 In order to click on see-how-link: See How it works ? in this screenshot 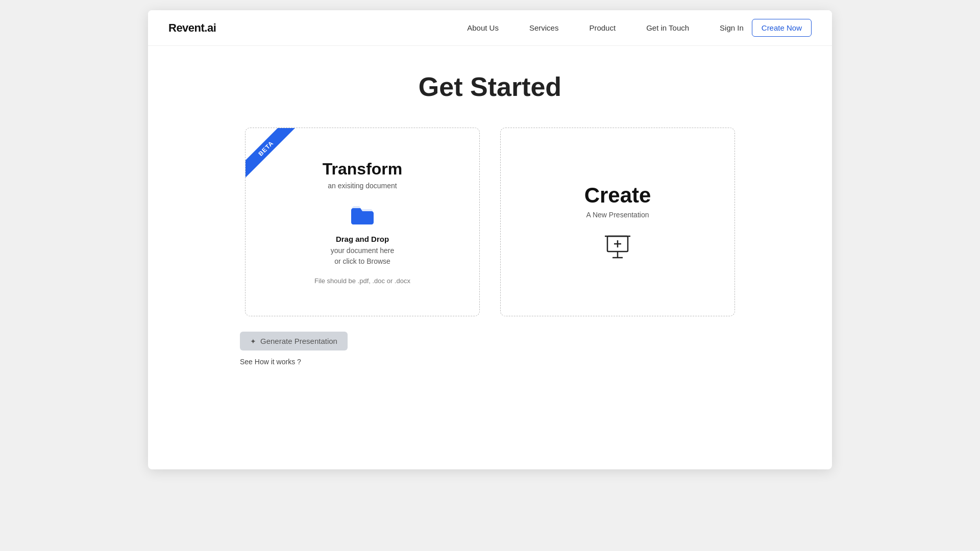, I will do `click(271, 362)`.